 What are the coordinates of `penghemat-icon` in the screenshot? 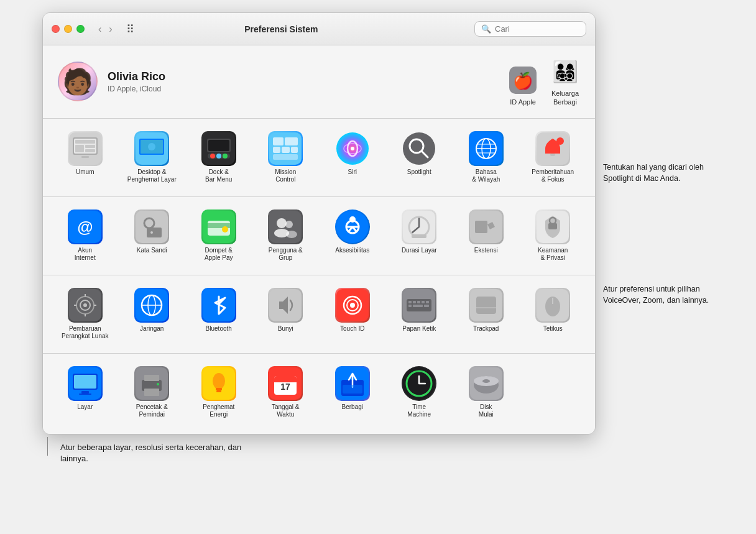 It's located at (219, 384).